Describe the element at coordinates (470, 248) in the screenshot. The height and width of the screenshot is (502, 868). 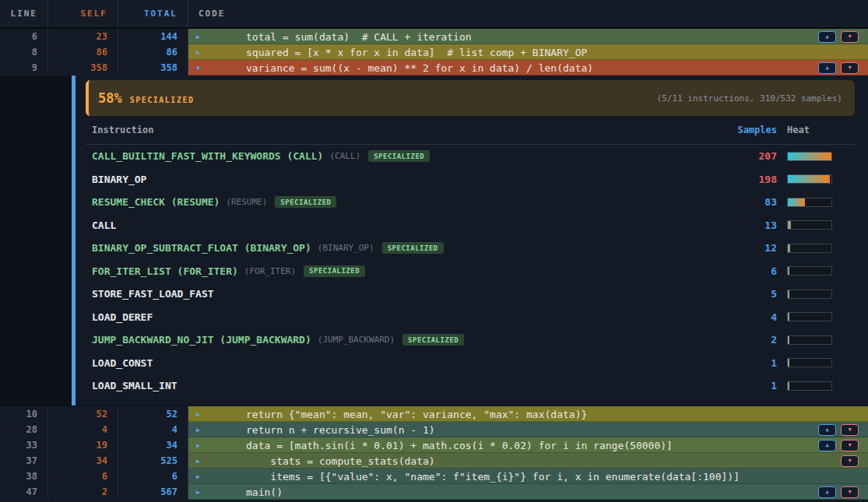
I see `instruction-row: BINARY_OP_SUBTRACT_FLOAT (BINARY_OP)(BIN…` at that location.